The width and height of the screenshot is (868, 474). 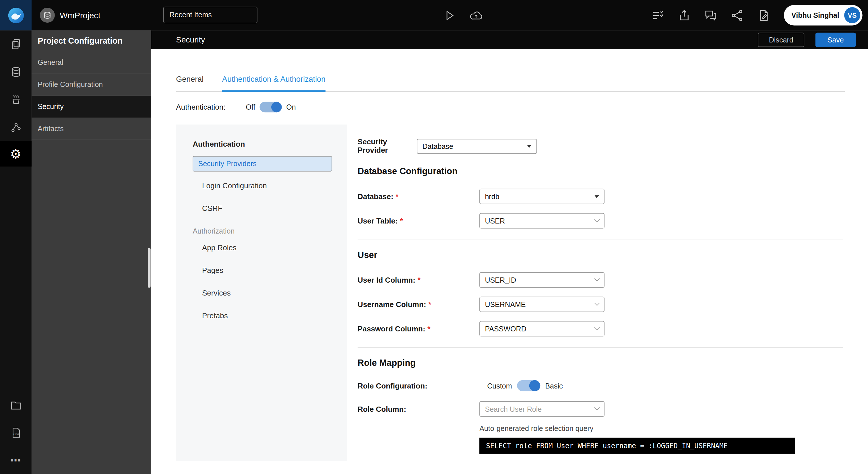 I want to click on username-column-select: USERNAME, so click(x=542, y=305).